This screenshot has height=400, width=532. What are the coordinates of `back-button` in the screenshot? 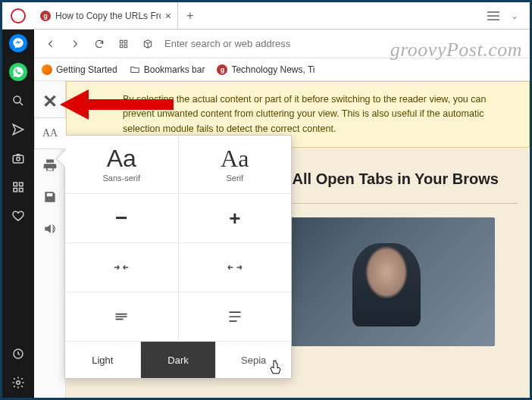 It's located at (51, 44).